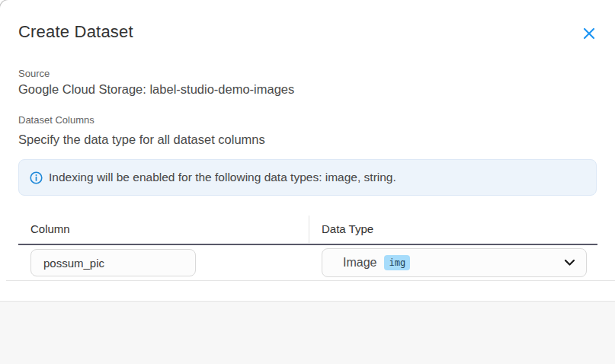  Describe the element at coordinates (360, 263) in the screenshot. I see `data-type-value: Image` at that location.